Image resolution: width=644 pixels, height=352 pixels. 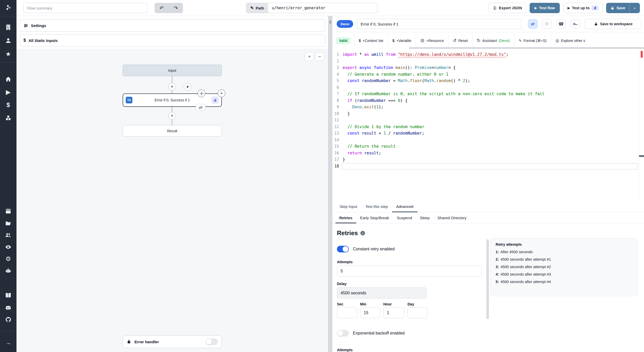 What do you see at coordinates (336, 55) in the screenshot?
I see `line-number: 1` at bounding box center [336, 55].